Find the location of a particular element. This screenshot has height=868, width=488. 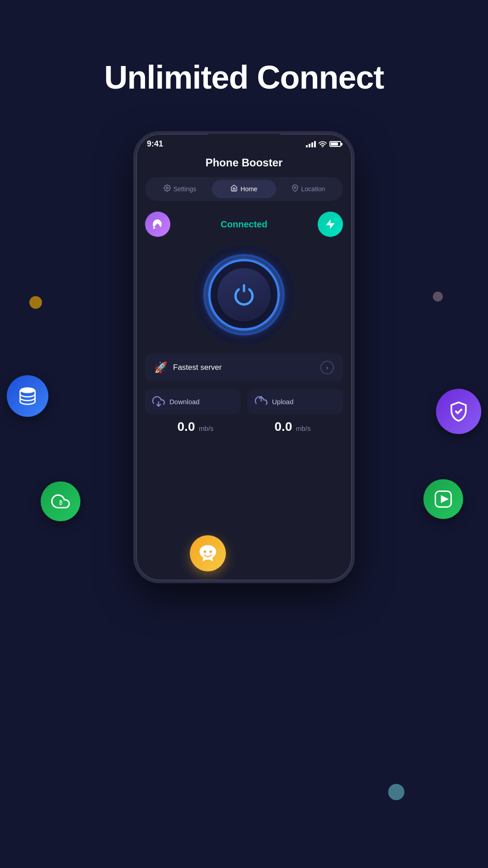

download-icon is located at coordinates (159, 401).